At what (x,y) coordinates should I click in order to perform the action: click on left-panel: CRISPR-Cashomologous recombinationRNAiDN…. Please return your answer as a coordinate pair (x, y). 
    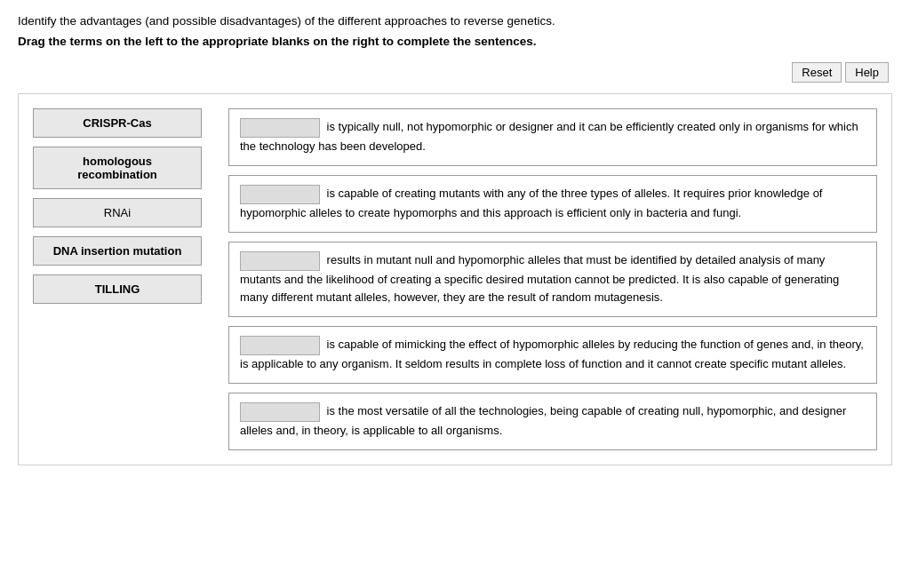
    Looking at the image, I should click on (122, 279).